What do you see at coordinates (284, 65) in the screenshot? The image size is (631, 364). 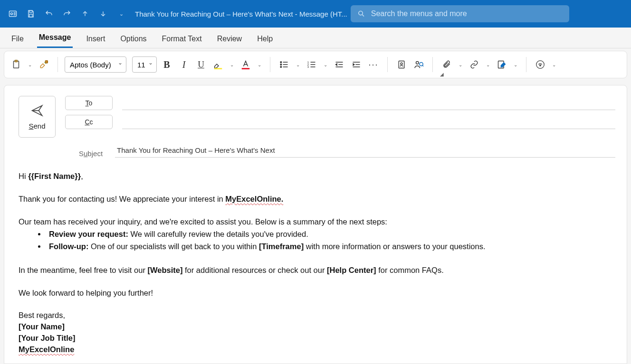 I see `bullets-button` at bounding box center [284, 65].